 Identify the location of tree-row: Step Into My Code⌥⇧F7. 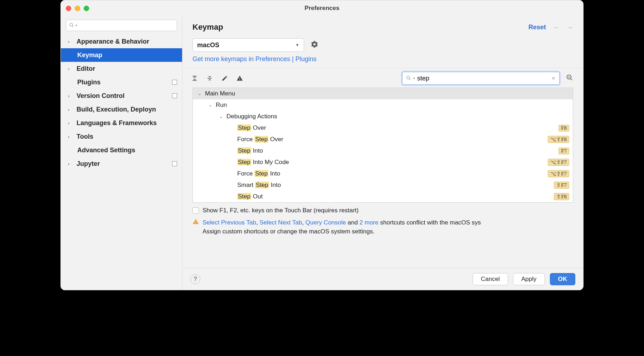
(383, 162).